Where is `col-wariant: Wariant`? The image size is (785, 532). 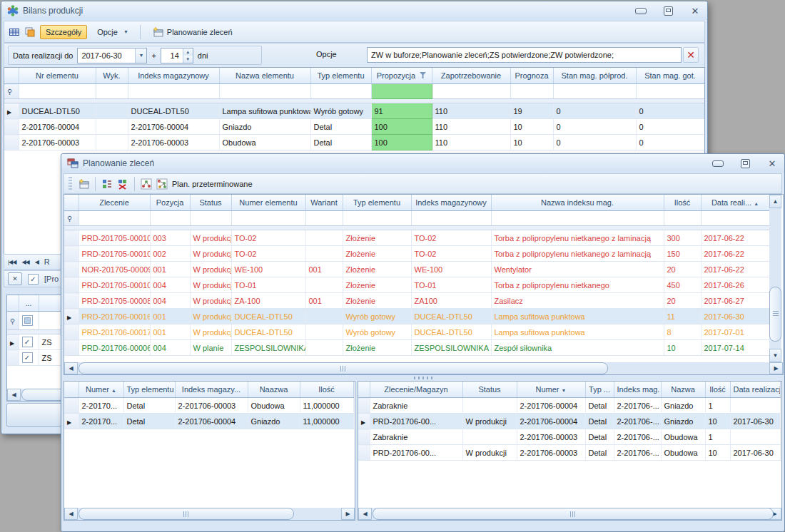
col-wariant: Wariant is located at coordinates (324, 203).